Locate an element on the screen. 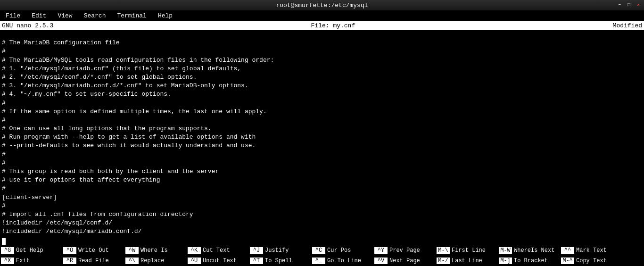 This screenshot has width=644, height=266. shortcut-item: M-/Last Line is located at coordinates (467, 261).